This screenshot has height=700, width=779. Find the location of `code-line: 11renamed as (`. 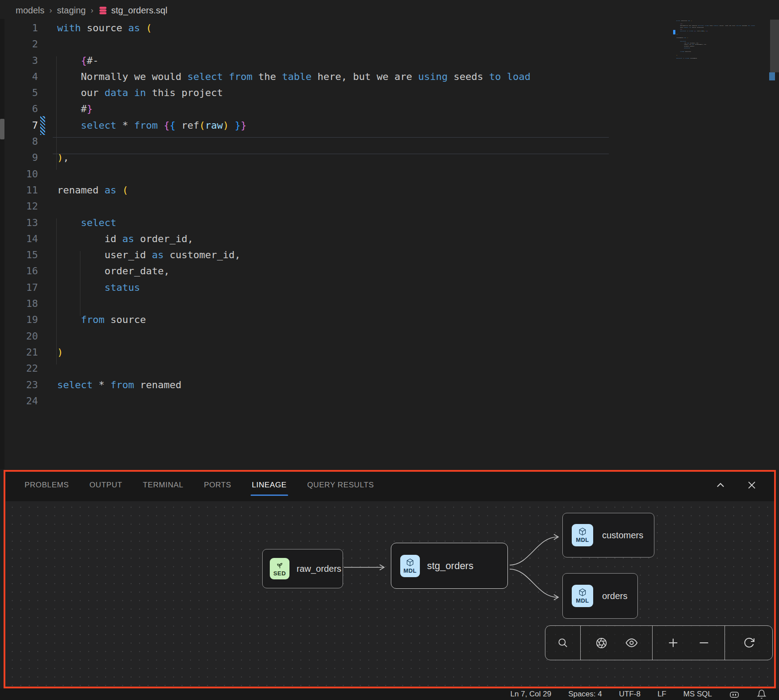

code-line: 11renamed as ( is located at coordinates (390, 190).